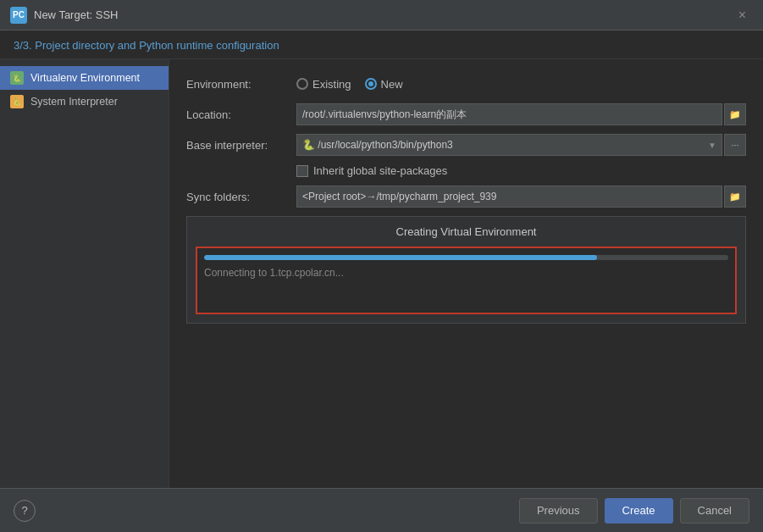 The width and height of the screenshot is (763, 532). I want to click on previous-button: Previous, so click(559, 511).